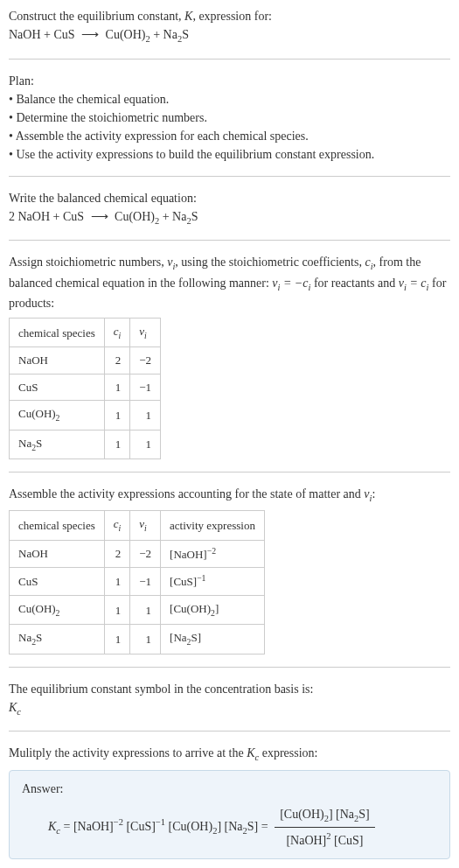 Image resolution: width=459 pixels, height=868 pixels. Describe the element at coordinates (213, 554) in the screenshot. I see `activity-cell: [NaOH]−2` at that location.